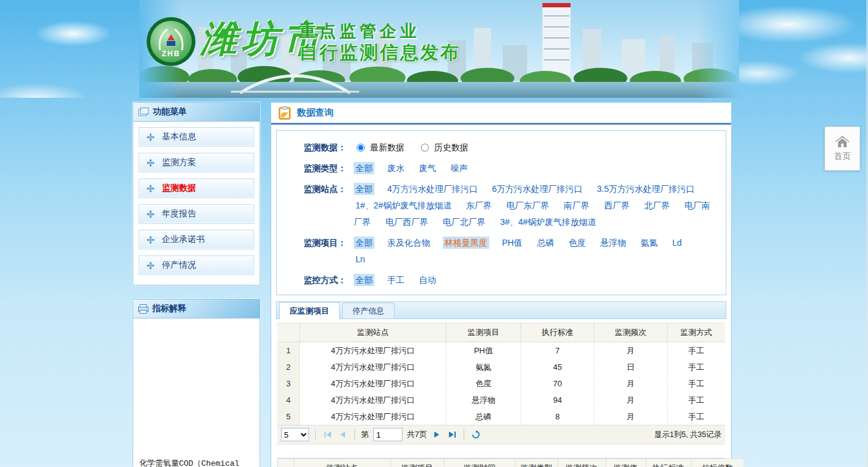 This screenshot has width=868, height=467. Describe the element at coordinates (512, 243) in the screenshot. I see `filter-option: PH值` at that location.